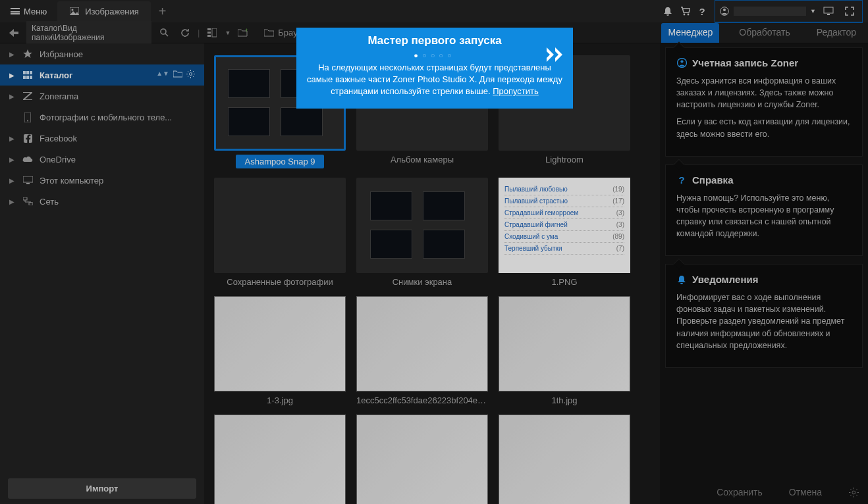 The height and width of the screenshot is (504, 868). Describe the element at coordinates (228, 33) in the screenshot. I see `dropdown-indicator: ▼` at that location.